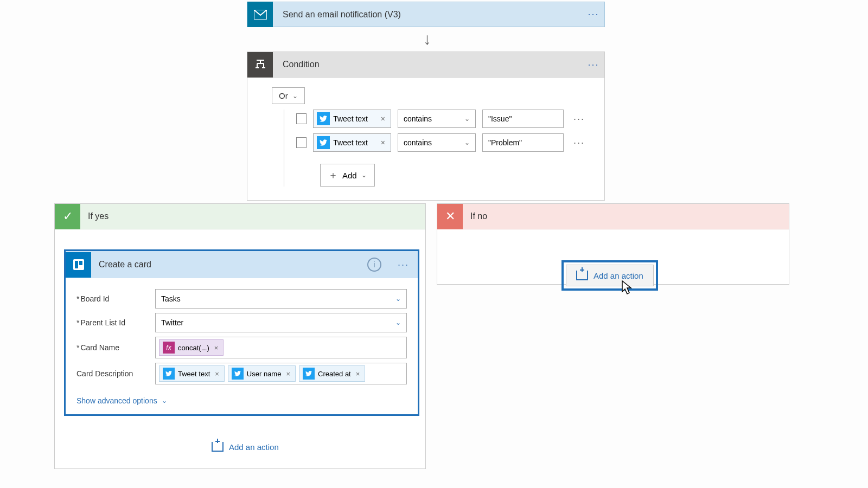 The width and height of the screenshot is (868, 488). What do you see at coordinates (94, 216) in the screenshot?
I see `if-yes-label: If yes` at bounding box center [94, 216].